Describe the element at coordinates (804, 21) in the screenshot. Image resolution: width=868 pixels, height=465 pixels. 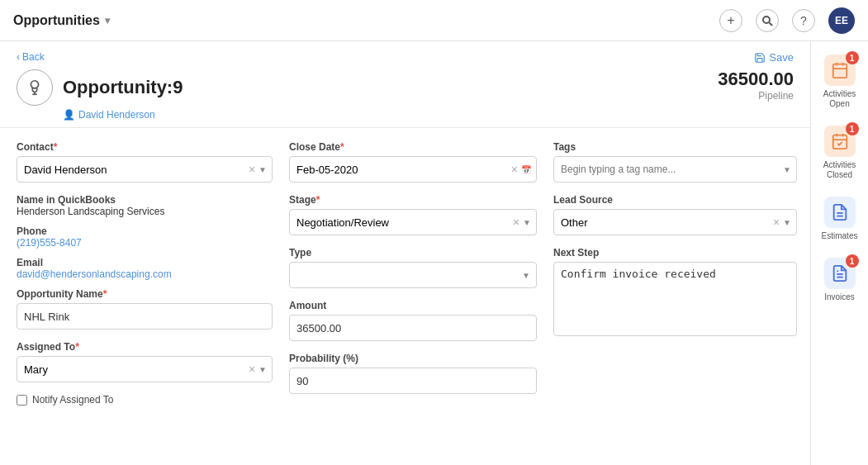
I see `help-button: ?` at that location.